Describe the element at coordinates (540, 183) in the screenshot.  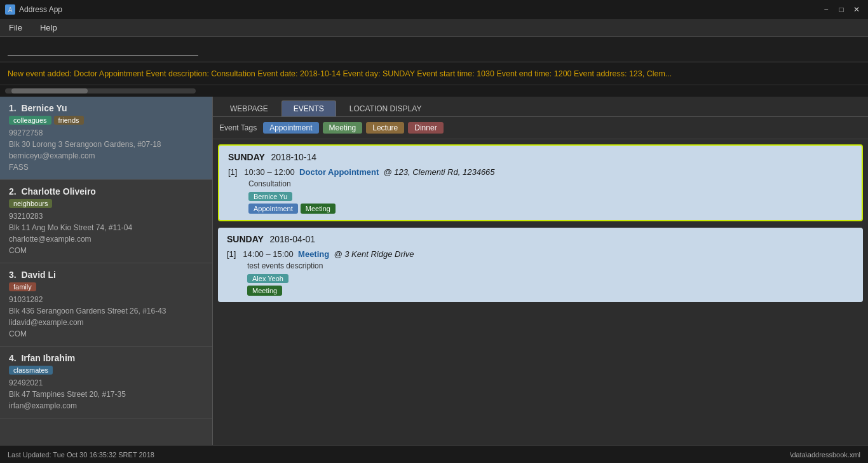
I see `event-card: SUNDAY 2018-10-14 [1] 10:30 – 12:00 Doct…` at that location.